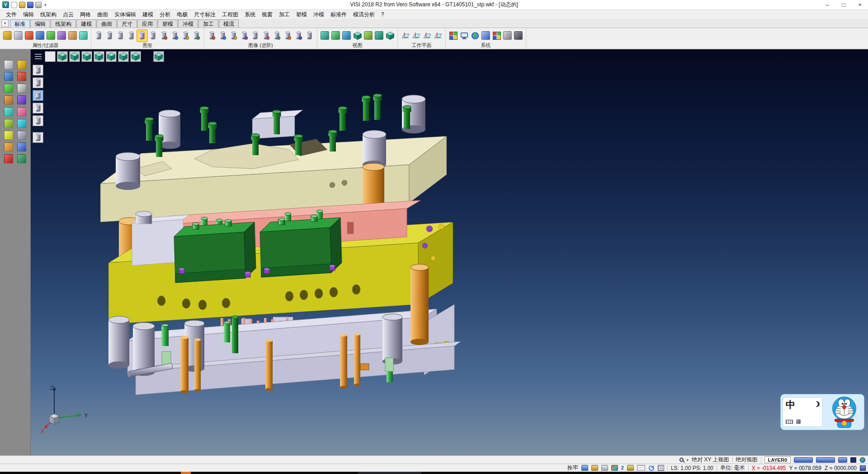 The image size is (868, 474). What do you see at coordinates (38, 83) in the screenshot?
I see `display-toggle-2-icon` at bounding box center [38, 83].